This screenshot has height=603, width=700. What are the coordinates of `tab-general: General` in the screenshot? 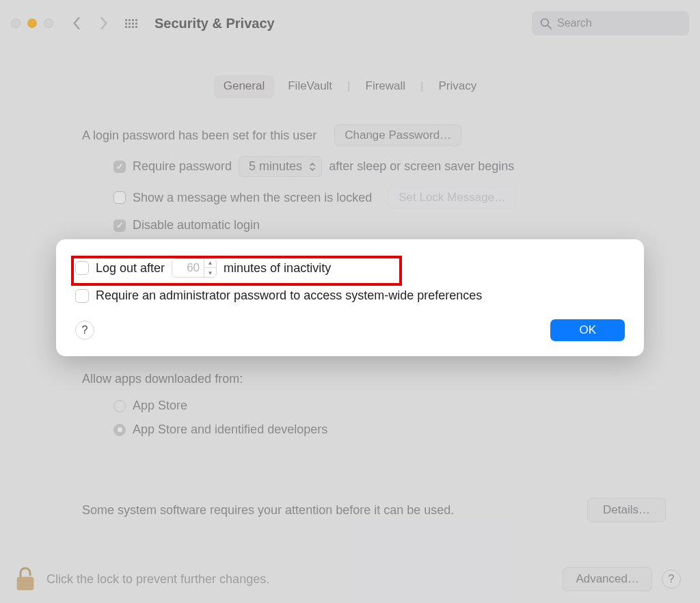 It's located at (244, 86).